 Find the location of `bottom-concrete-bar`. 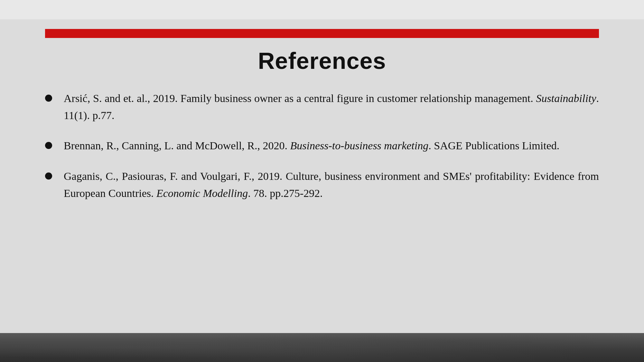

bottom-concrete-bar is located at coordinates (322, 348).